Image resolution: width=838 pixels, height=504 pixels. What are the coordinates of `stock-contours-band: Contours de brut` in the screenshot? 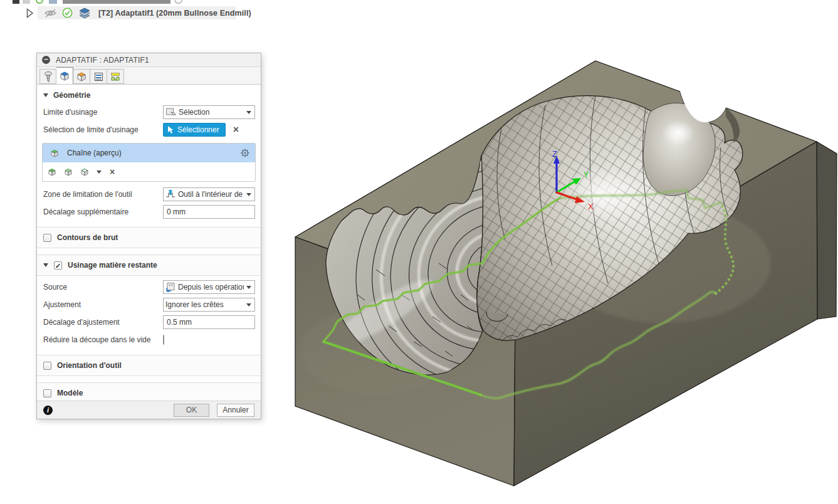 It's located at (149, 238).